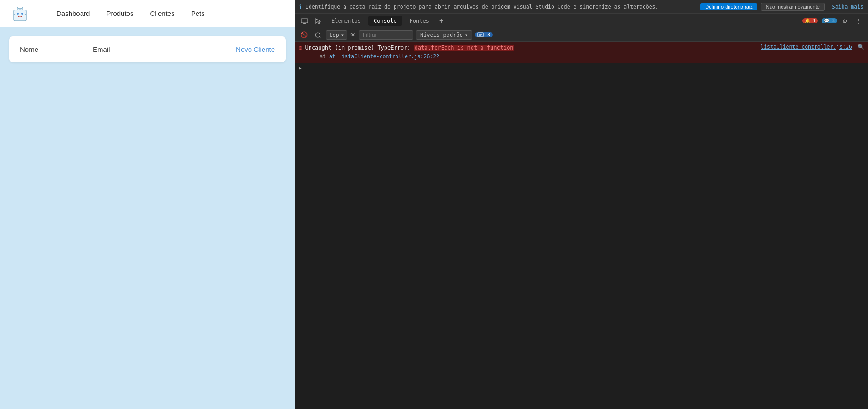 This screenshot has height=409, width=868. I want to click on error-body: Uncaught (in promise) TypeError: data.fo…, so click(532, 52).